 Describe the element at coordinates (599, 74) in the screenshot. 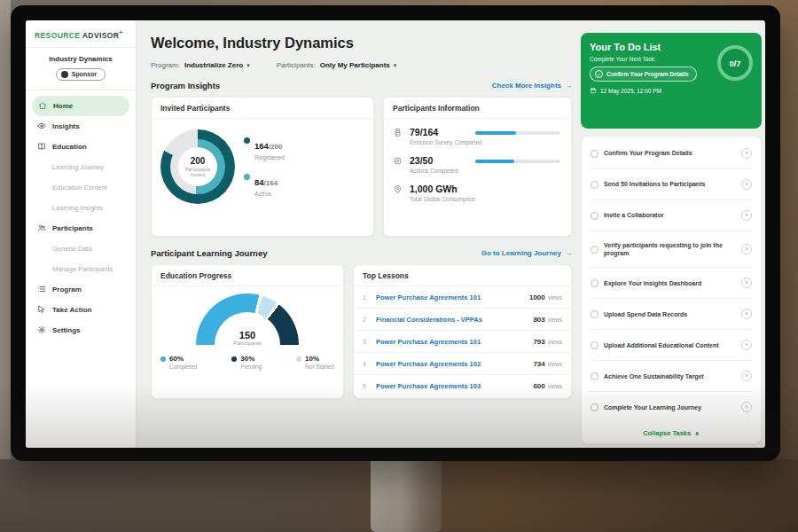

I see `check-circle-icon: ✓` at that location.